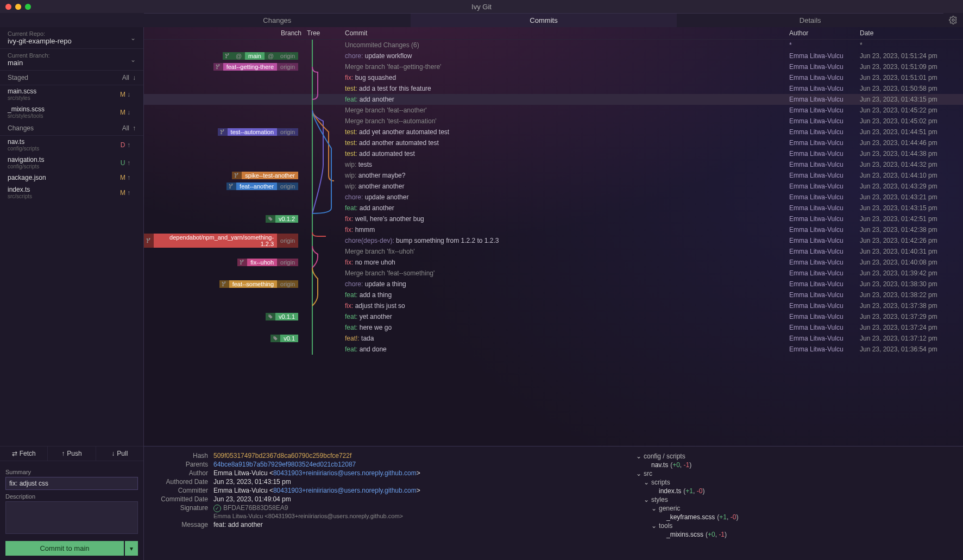 The width and height of the screenshot is (963, 560). I want to click on commit-row: v0.1.1feat: yet anotherEmma Litwa-VulcuJ…, so click(553, 317).